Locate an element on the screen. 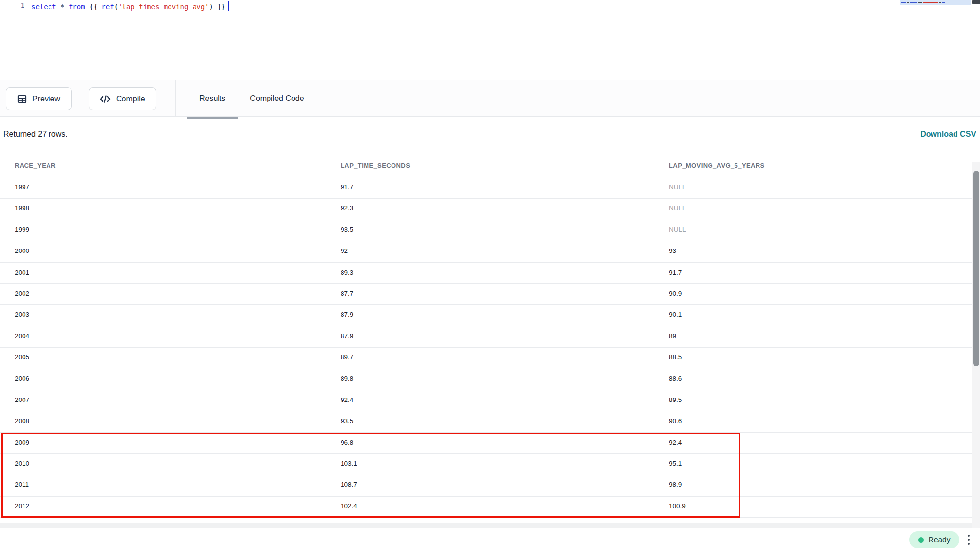 This screenshot has height=551, width=980. cell-lap-moving-avg: 90.6 is located at coordinates (675, 421).